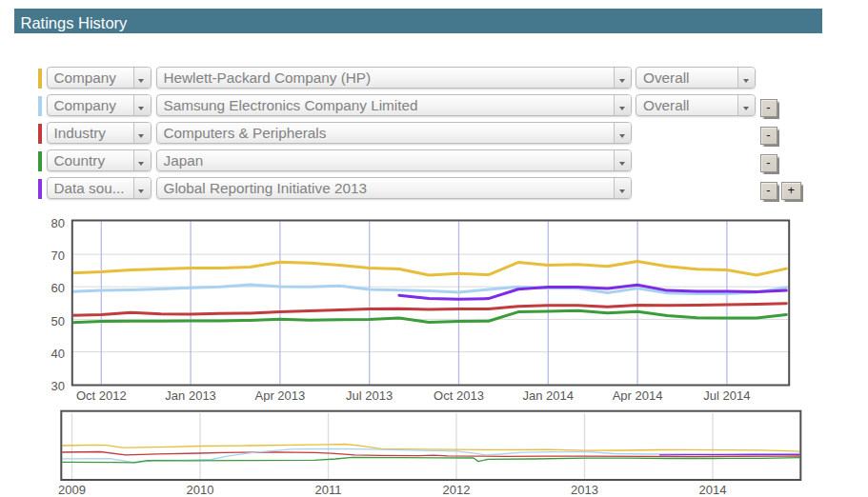 The image size is (868, 497). I want to click on svg-text: Jul 2014, so click(726, 396).